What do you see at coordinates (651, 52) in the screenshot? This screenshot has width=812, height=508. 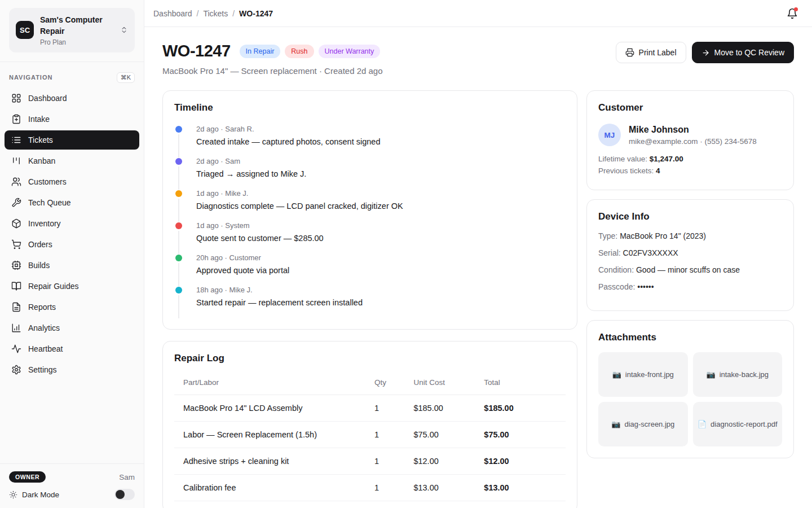 I see `print-label-button: Print Label` at bounding box center [651, 52].